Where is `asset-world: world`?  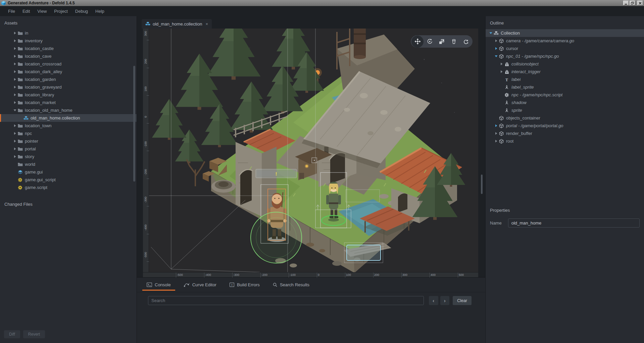 asset-world: world is located at coordinates (68, 164).